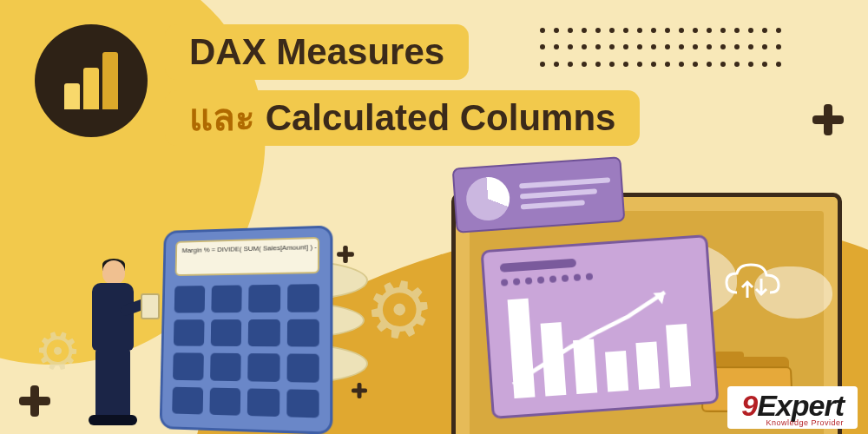 This screenshot has height=434, width=868. What do you see at coordinates (246, 351) in the screenshot?
I see `calculator-keypad` at bounding box center [246, 351].